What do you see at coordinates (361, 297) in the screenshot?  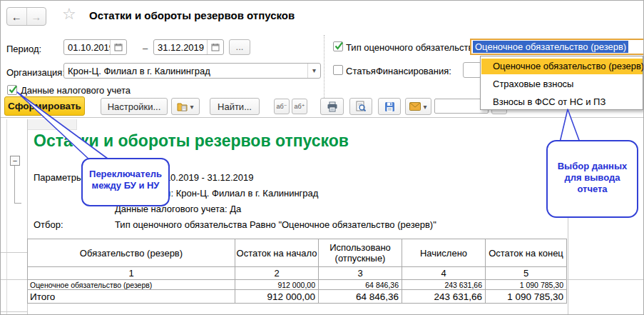 I see `total-value-cell: 64 846,36` at bounding box center [361, 297].